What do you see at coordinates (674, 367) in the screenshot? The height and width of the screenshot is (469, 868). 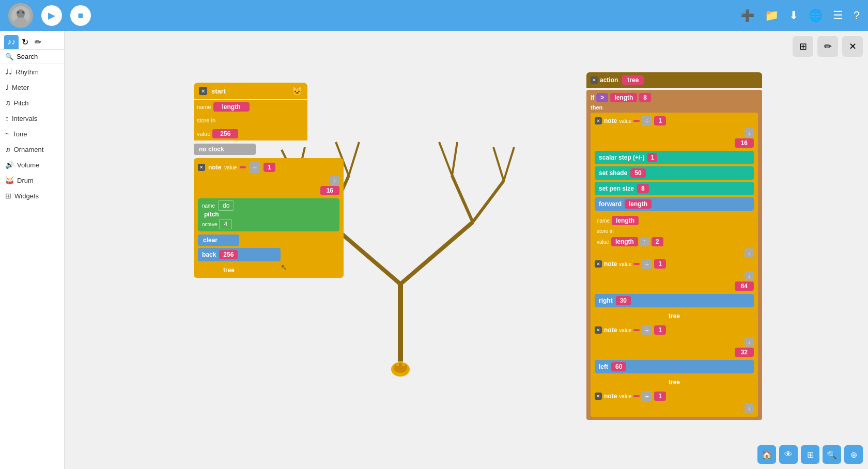 I see `left-block: left 60` at bounding box center [674, 367].